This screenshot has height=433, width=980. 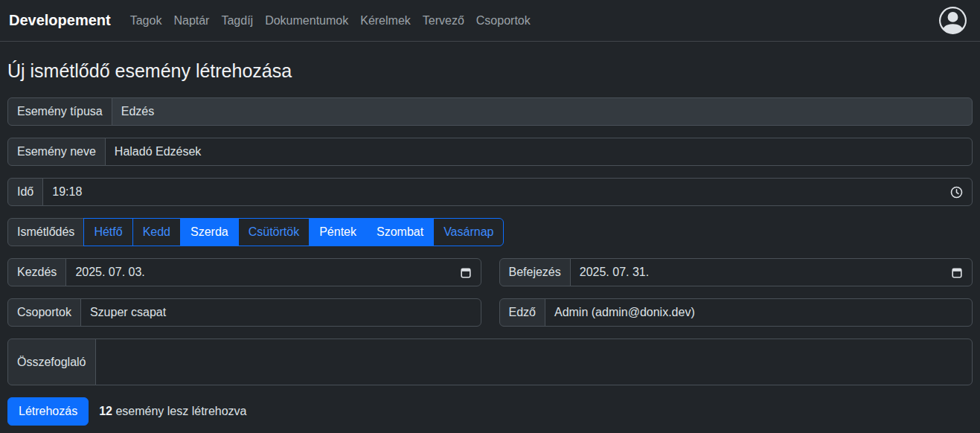 What do you see at coordinates (490, 21) in the screenshot?
I see `navbar: Developement Tagok Naptár Tagdíj Dokumen…` at bounding box center [490, 21].